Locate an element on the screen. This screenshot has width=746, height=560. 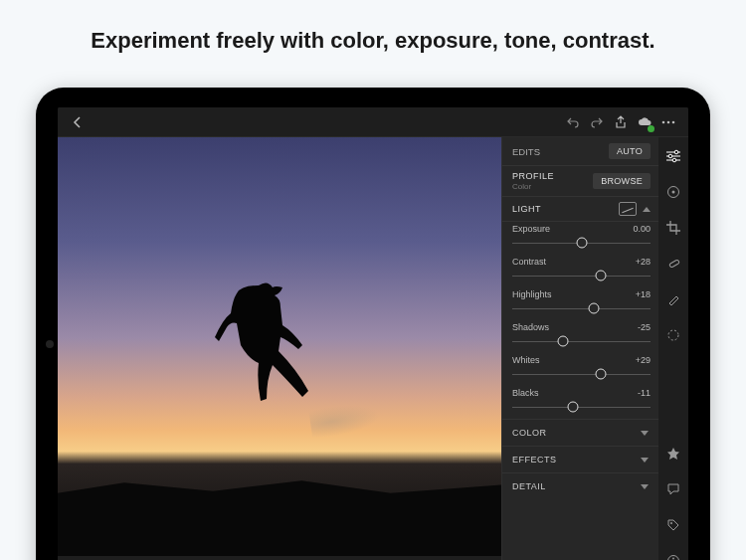
top-toolbar is located at coordinates (373, 122).